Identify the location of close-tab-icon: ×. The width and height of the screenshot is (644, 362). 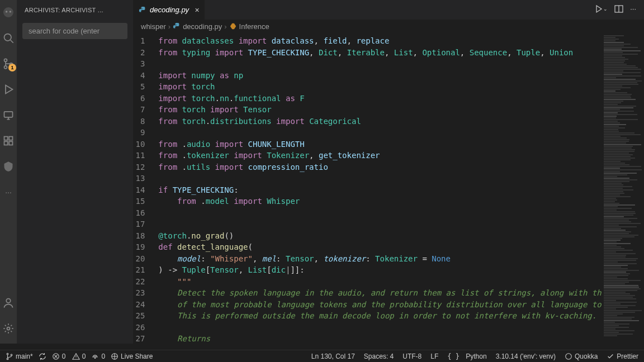
(197, 10).